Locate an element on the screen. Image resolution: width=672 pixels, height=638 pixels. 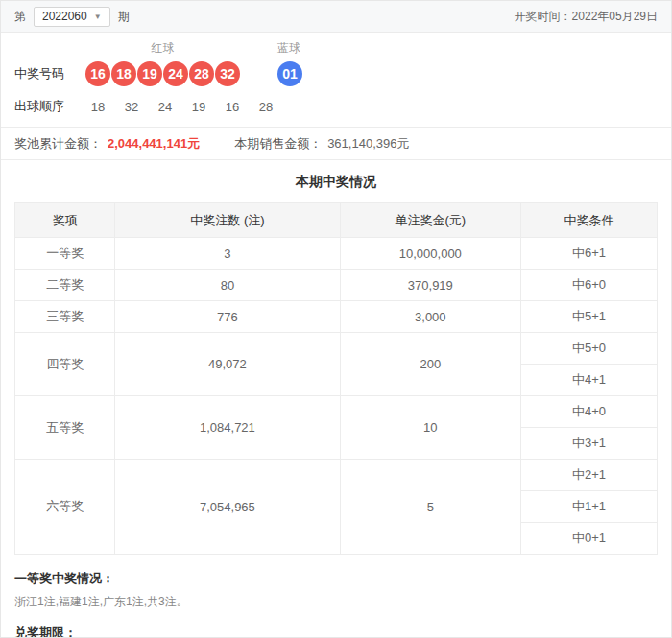
draw-order-number: 32 is located at coordinates (132, 107).